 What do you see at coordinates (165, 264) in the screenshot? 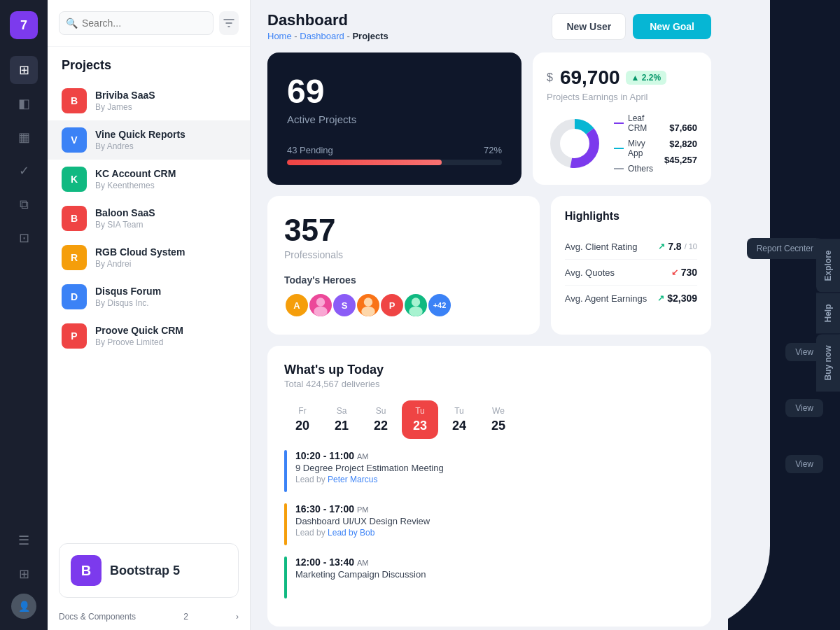
I see `project-by-4: By Andrei` at bounding box center [165, 264].